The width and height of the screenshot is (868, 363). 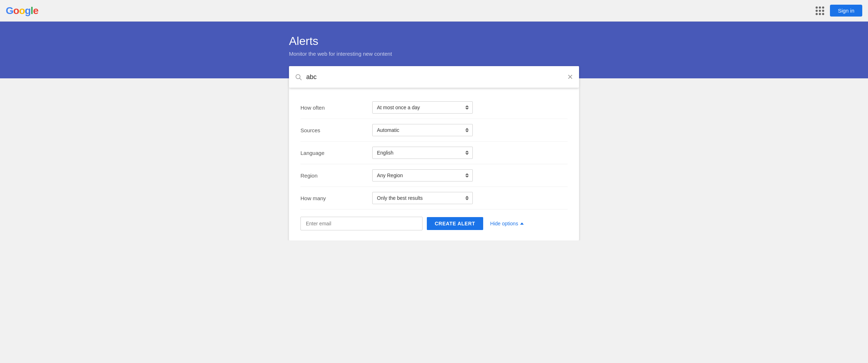 What do you see at coordinates (336, 130) in the screenshot?
I see `sources-label: Sources` at bounding box center [336, 130].